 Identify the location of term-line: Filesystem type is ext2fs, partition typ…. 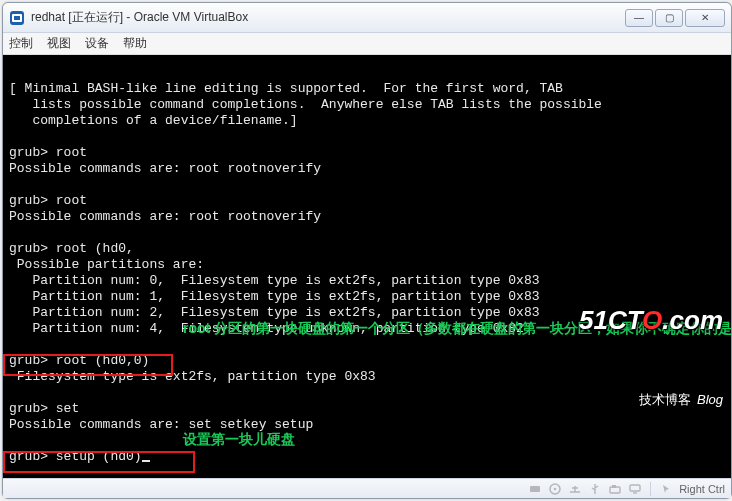
(192, 376).